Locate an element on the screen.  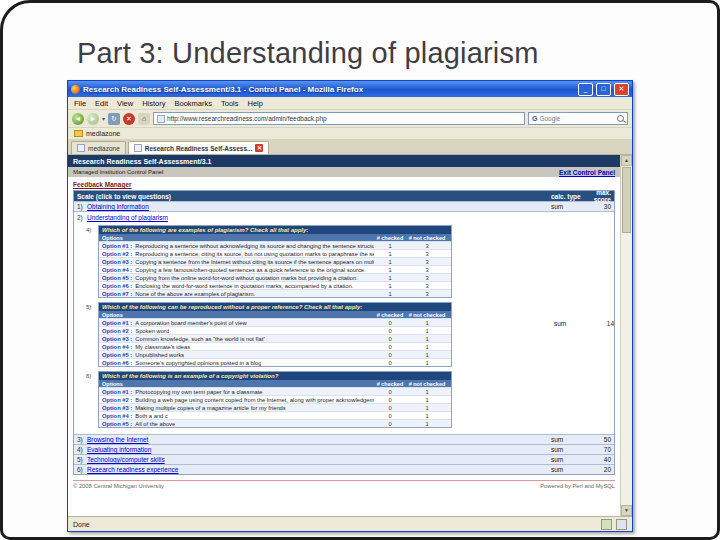
option-row: Option #2 :Spoken word01 is located at coordinates (275, 330).